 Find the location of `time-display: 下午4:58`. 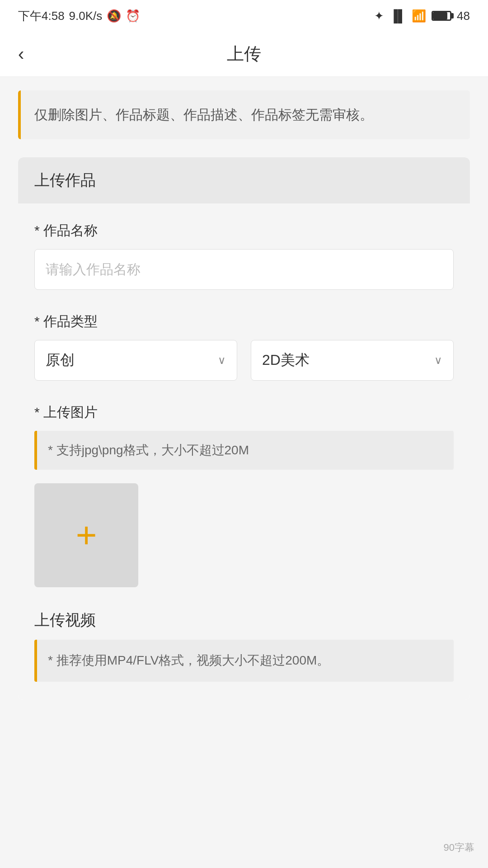

time-display: 下午4:58 is located at coordinates (42, 16).